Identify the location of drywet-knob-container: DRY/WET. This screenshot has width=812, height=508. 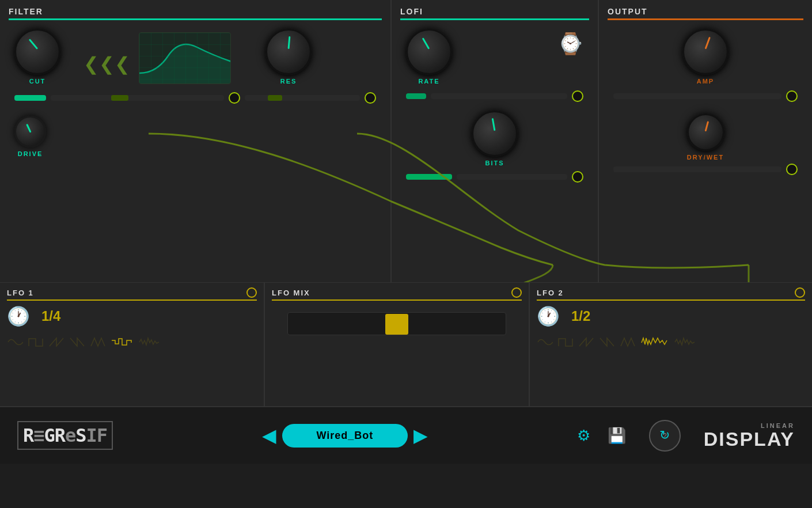
(706, 137).